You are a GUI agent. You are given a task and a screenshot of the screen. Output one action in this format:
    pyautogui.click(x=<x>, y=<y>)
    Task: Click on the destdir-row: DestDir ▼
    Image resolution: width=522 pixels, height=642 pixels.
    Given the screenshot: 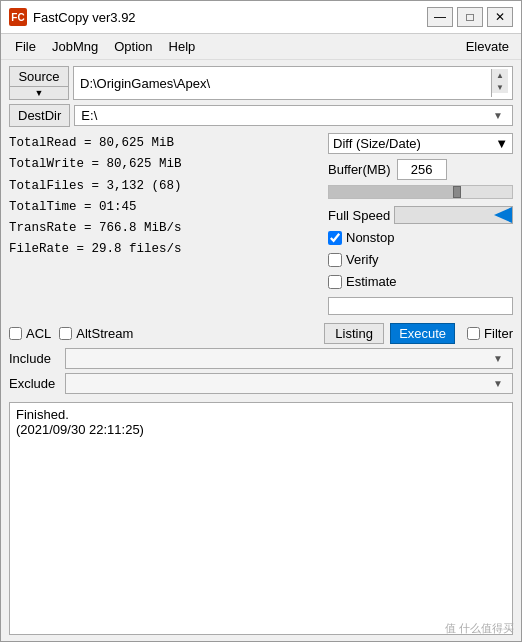 What is the action you would take?
    pyautogui.click(x=261, y=116)
    